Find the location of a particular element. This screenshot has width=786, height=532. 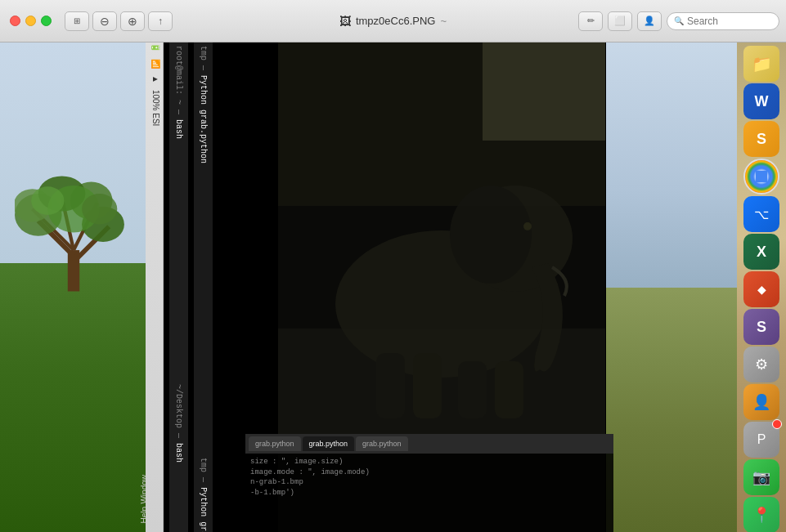

terminal-body: size : ", image.size) image.mode : ", im… is located at coordinates (429, 477).